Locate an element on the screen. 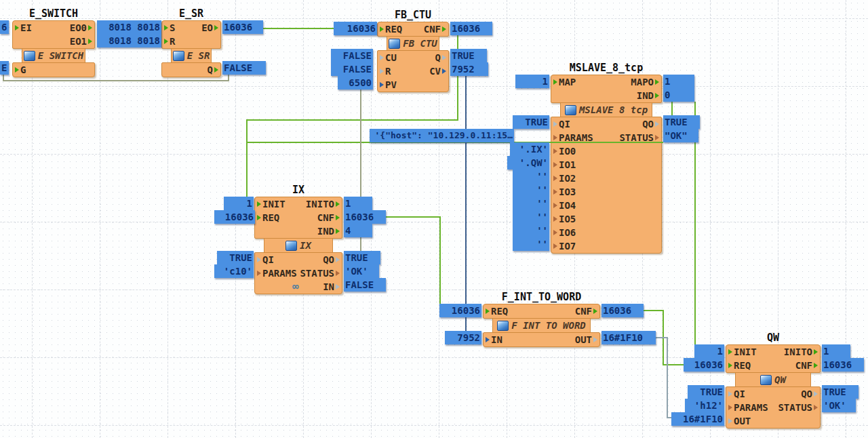 Image resolution: width=868 pixels, height=438 pixels. event-section: REQ CNF is located at coordinates (413, 29).